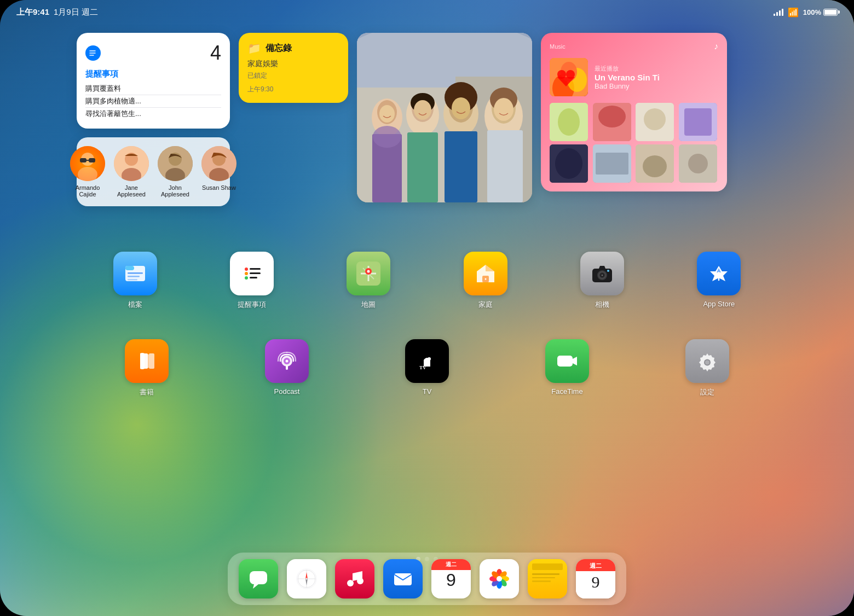 The height and width of the screenshot is (616, 854). What do you see at coordinates (252, 305) in the screenshot?
I see `app-label-reminders: 提醒事項` at bounding box center [252, 305].